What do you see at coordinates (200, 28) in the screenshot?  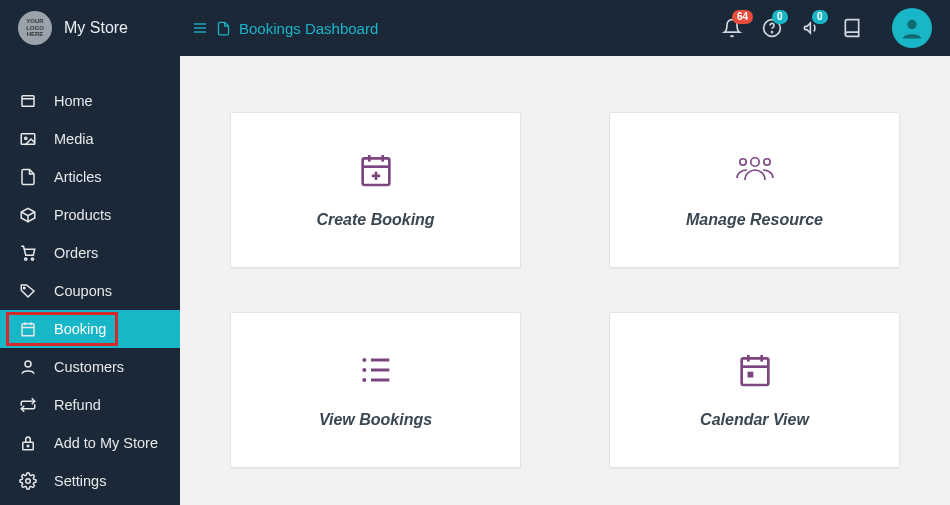 I see `menu-icon` at bounding box center [200, 28].